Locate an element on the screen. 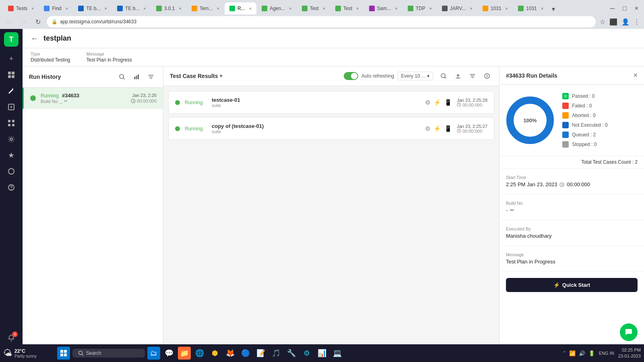 This screenshot has width=644, height=362. tab-find: Find × is located at coordinates (56, 8).